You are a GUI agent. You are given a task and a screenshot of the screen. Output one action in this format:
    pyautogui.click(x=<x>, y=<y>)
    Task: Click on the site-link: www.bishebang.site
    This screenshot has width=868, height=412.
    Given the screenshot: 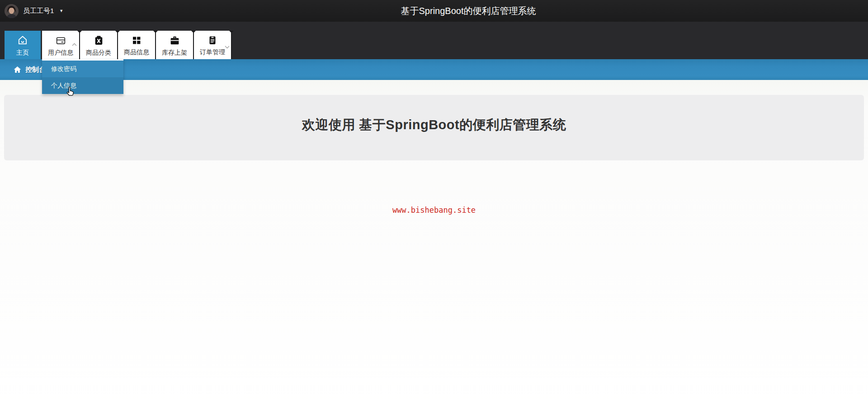 What is the action you would take?
    pyautogui.click(x=434, y=210)
    